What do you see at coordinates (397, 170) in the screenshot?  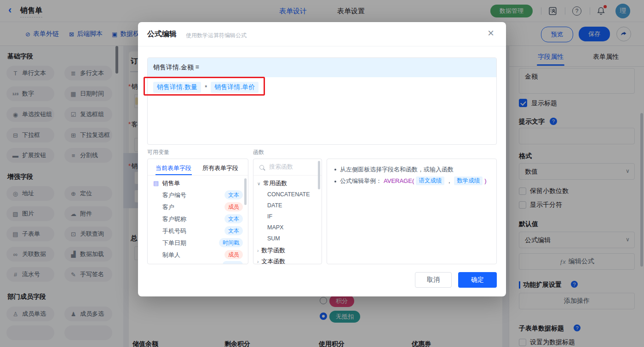 I see `tip-line-1: 从左侧面板选择字段名和函数，或输入函数` at bounding box center [397, 170].